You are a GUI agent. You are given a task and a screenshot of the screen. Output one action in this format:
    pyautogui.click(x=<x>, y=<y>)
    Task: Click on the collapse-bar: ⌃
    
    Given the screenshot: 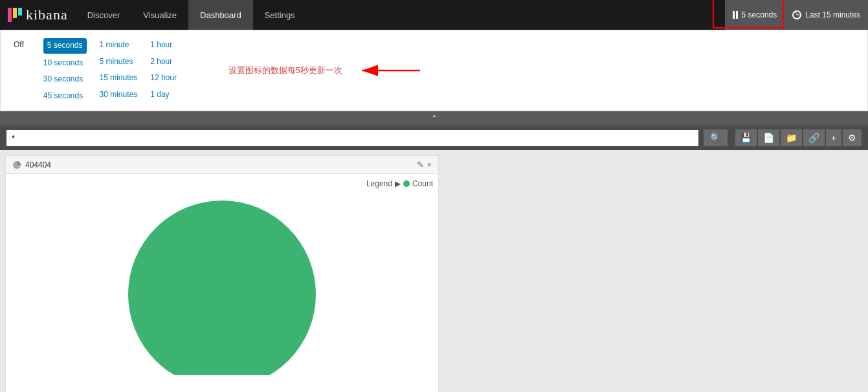 What is the action you would take?
    pyautogui.click(x=434, y=118)
    